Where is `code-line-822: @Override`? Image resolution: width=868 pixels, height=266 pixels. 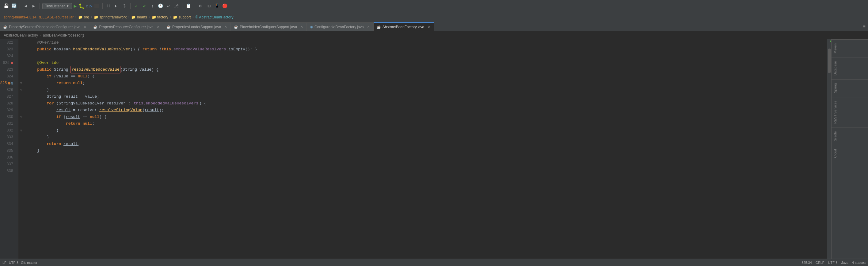
code-line-822: @Override is located at coordinates (427, 43).